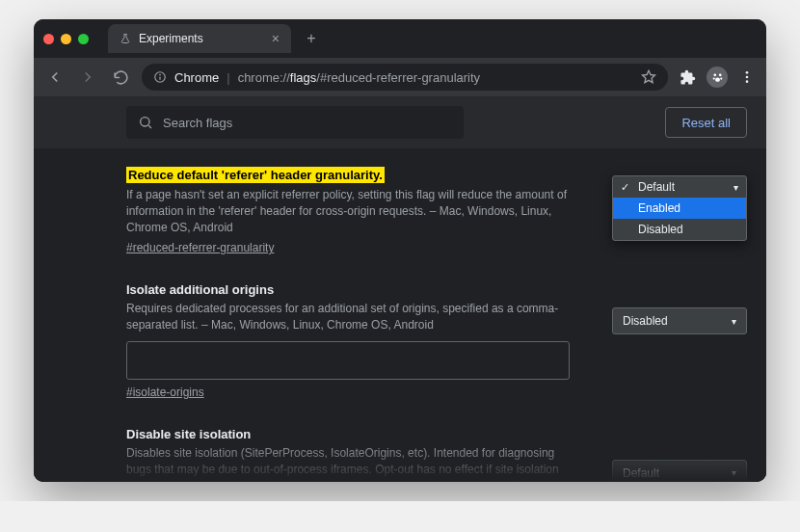 Image resolution: width=800 pixels, height=532 pixels. I want to click on flags-topbar: Reset all, so click(400, 122).